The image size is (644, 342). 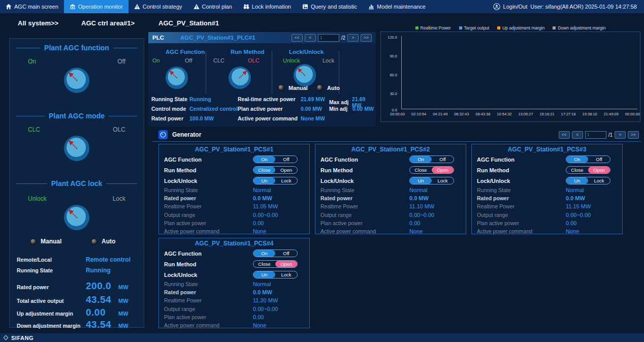 What do you see at coordinates (330, 7) in the screenshot?
I see `nav-query-and-statistic: Query and statistic` at bounding box center [330, 7].